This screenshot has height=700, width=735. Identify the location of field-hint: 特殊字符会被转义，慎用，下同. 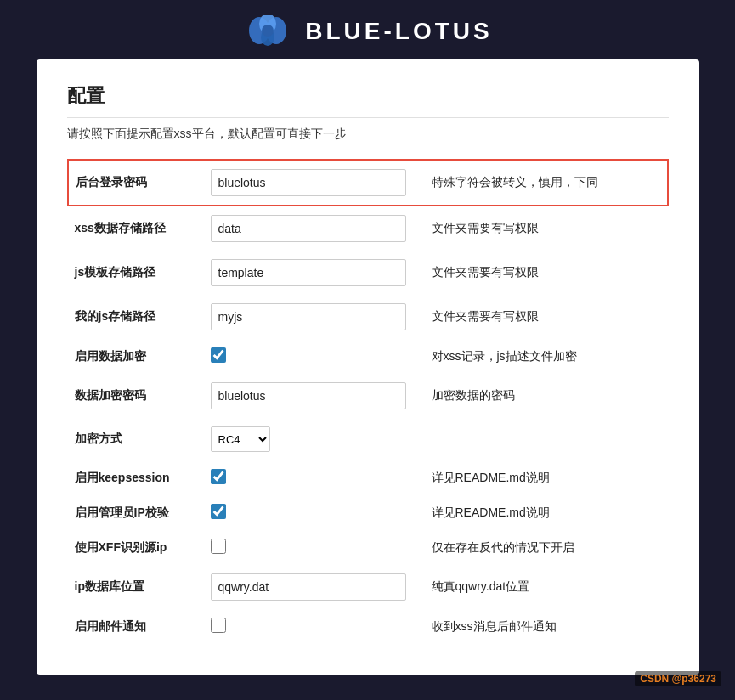
(546, 183).